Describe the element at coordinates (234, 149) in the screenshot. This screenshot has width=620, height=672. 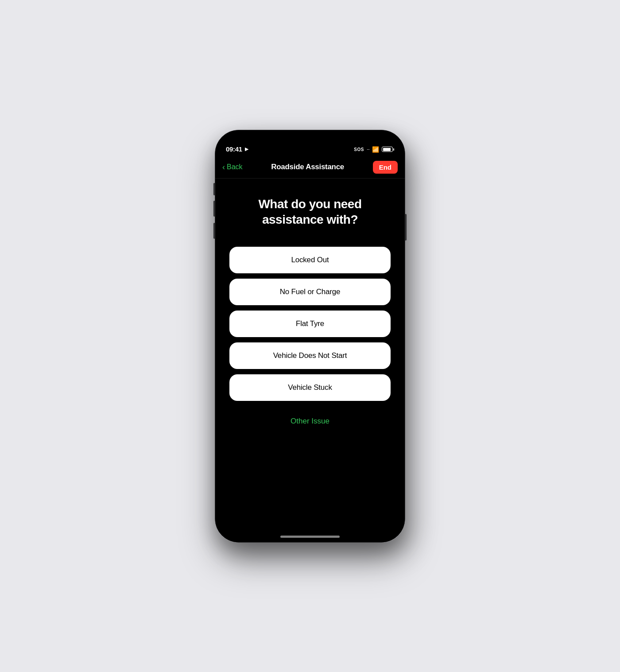
I see `status-time: 09:41` at that location.